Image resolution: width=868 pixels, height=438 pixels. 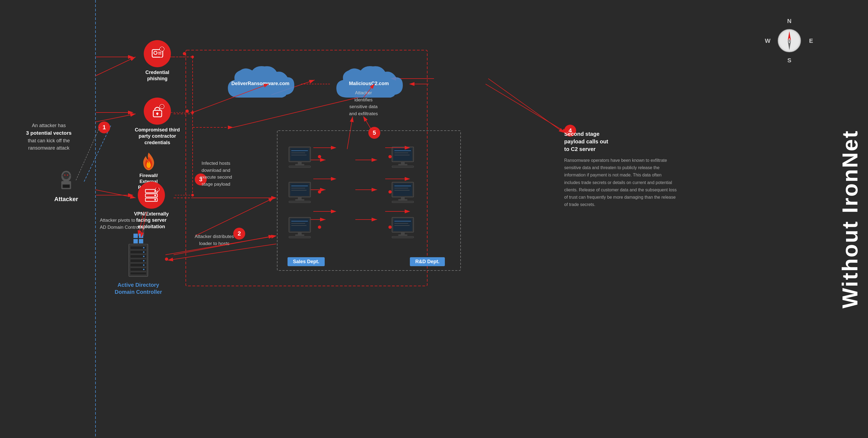 What do you see at coordinates (621, 169) in the screenshot?
I see `right-panel: Second stagepayload calls outto C2 serve…` at bounding box center [621, 169].